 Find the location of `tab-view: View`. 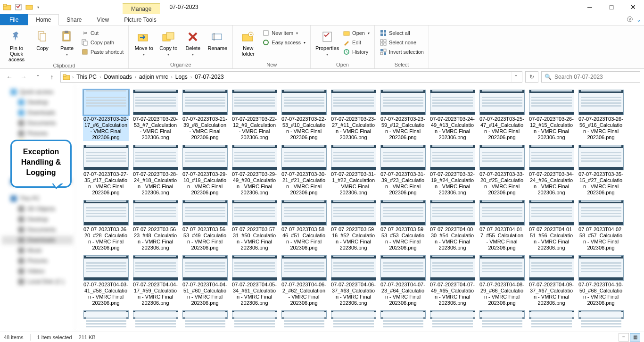

tab-view: View is located at coordinates (103, 20).